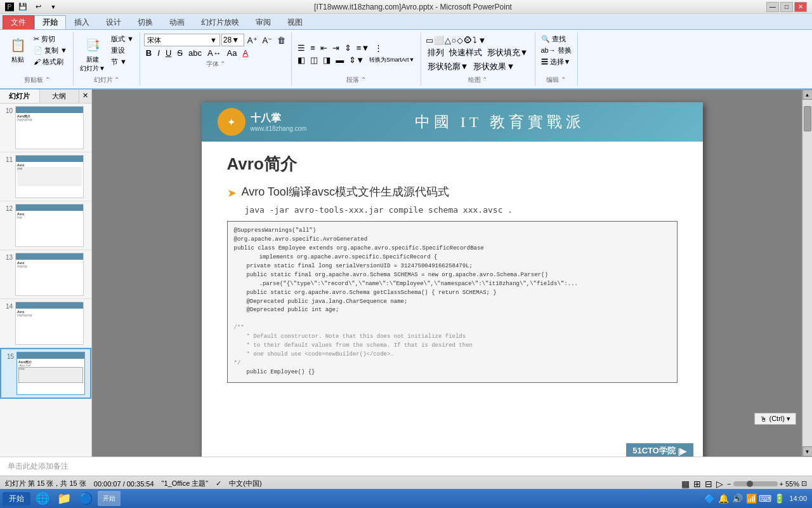 The width and height of the screenshot is (812, 508). What do you see at coordinates (46, 177) in the screenshot?
I see `slide-thumb-11: 11 Avro 代码` at bounding box center [46, 177].